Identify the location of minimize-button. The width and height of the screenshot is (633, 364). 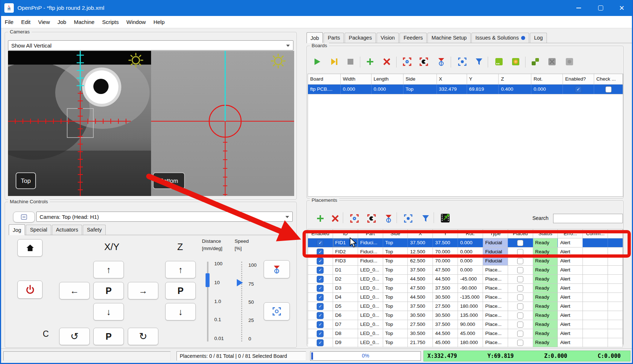
(579, 8).